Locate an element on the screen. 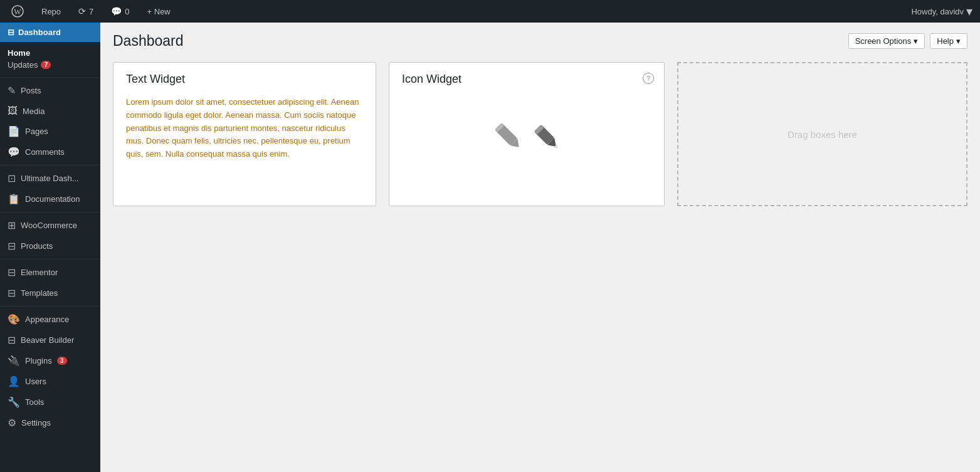 The width and height of the screenshot is (980, 472). icon-widget-icon-area is located at coordinates (527, 136).